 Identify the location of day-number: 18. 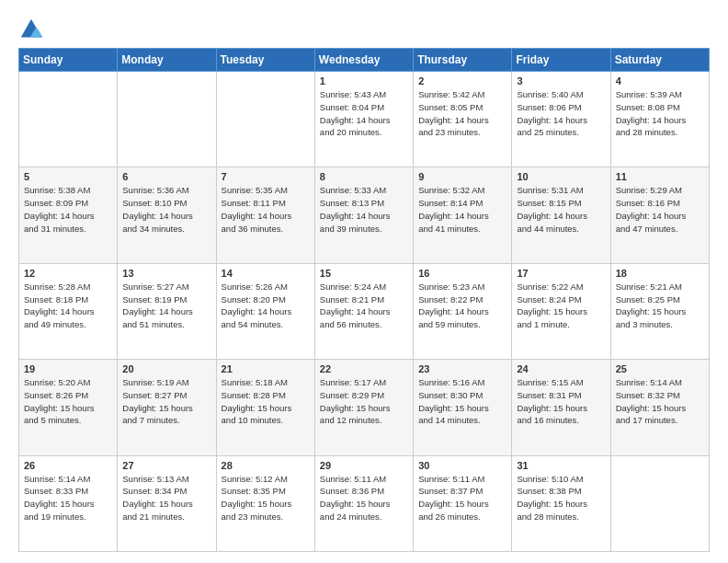
(660, 273).